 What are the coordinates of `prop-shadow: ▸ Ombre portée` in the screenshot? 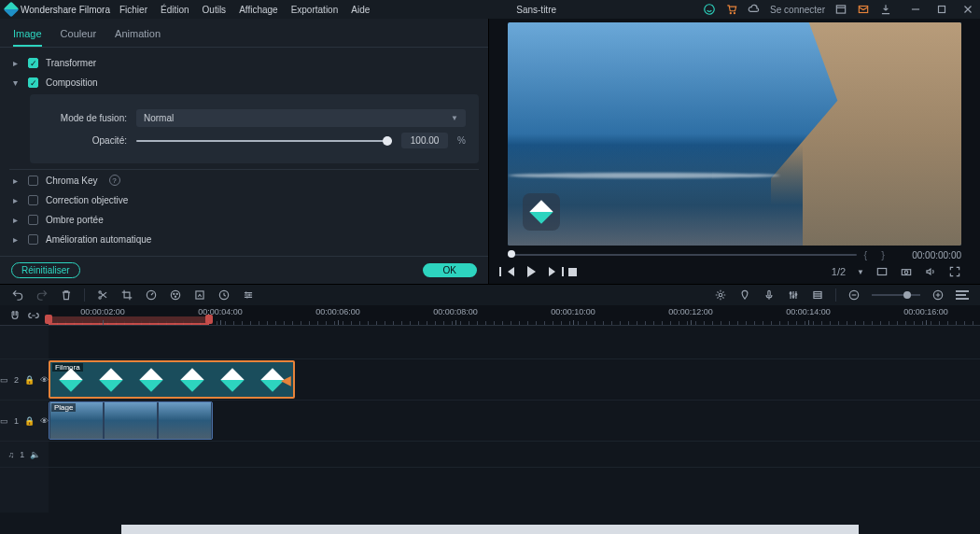 It's located at (245, 220).